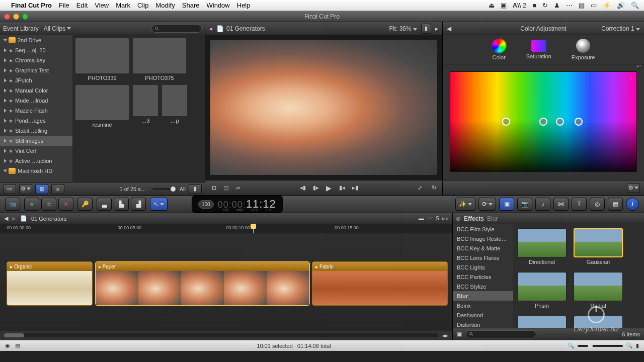 This screenshot has width=644, height=362. Describe the element at coordinates (557, 5) in the screenshot. I see `tray-icon: ♟` at that location.